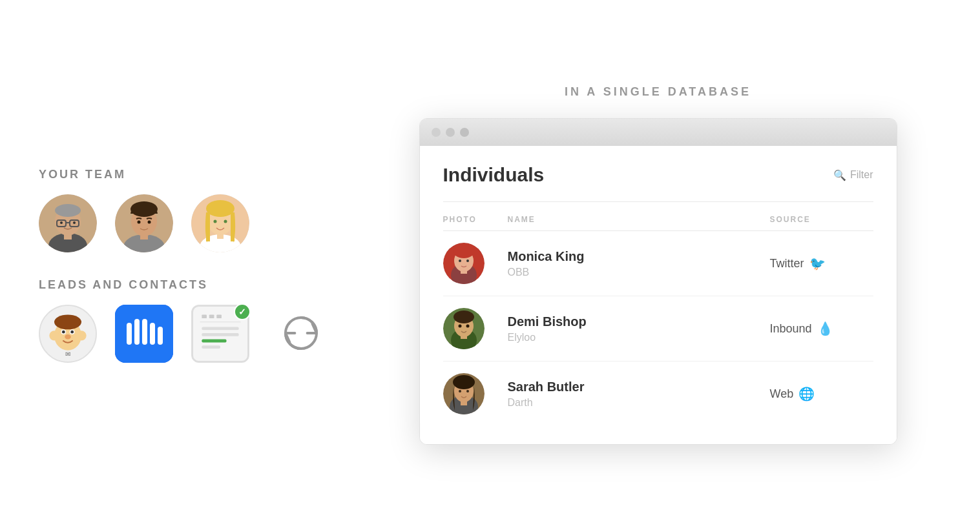  Describe the element at coordinates (242, 312) in the screenshot. I see `check-badge: ✓` at that location.